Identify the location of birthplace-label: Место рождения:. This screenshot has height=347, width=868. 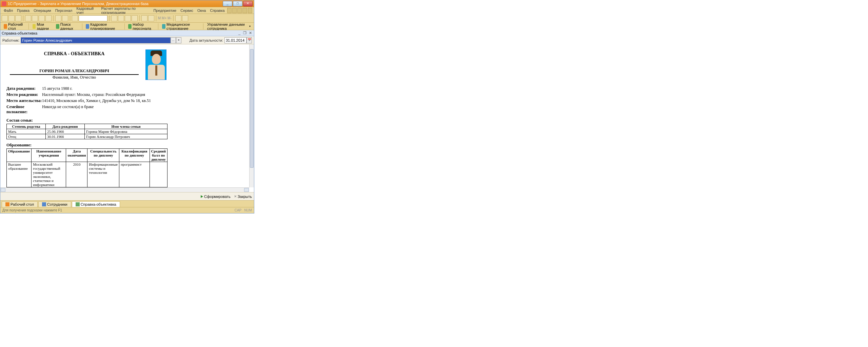
(24, 95).